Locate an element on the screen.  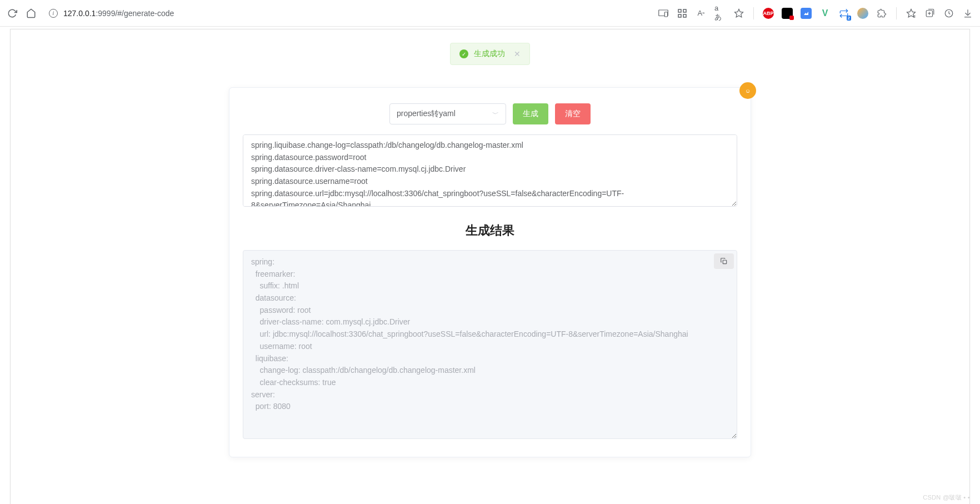
source-input is located at coordinates (490, 171).